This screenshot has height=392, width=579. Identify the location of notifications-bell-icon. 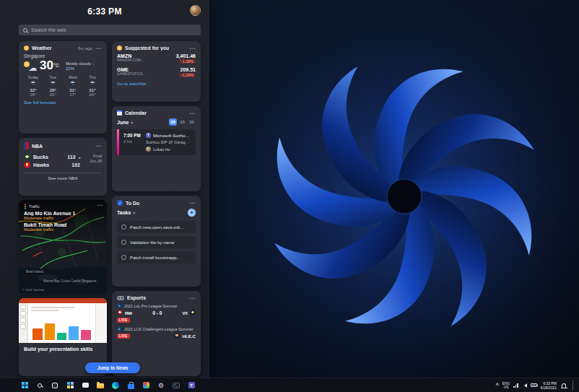
(564, 386).